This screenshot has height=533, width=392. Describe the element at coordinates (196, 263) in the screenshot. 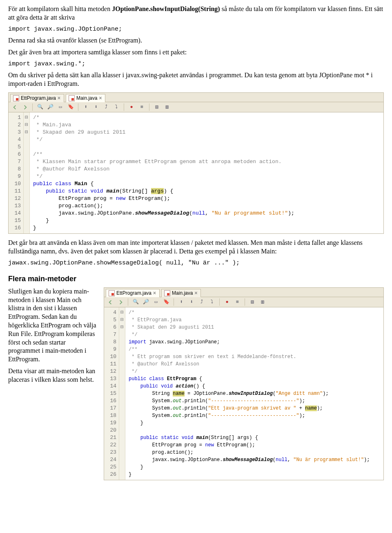

I see `code-line: jawax.swing.JOptionPane.showMessageDialo…` at that location.